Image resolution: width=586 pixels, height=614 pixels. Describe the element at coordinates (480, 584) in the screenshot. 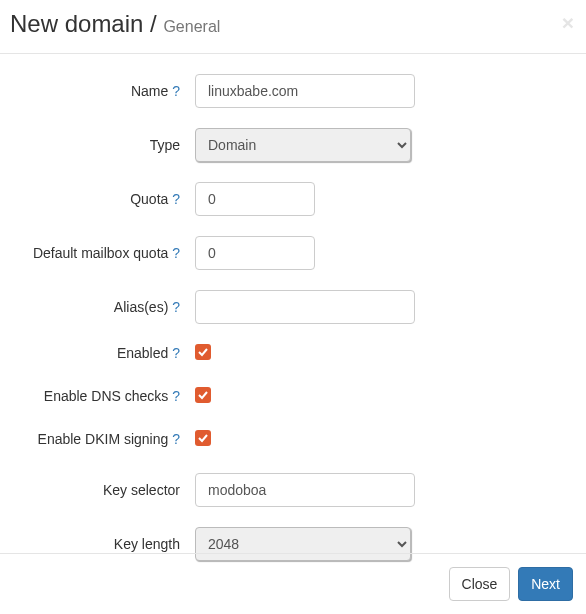

I see `close-button: Close` at that location.